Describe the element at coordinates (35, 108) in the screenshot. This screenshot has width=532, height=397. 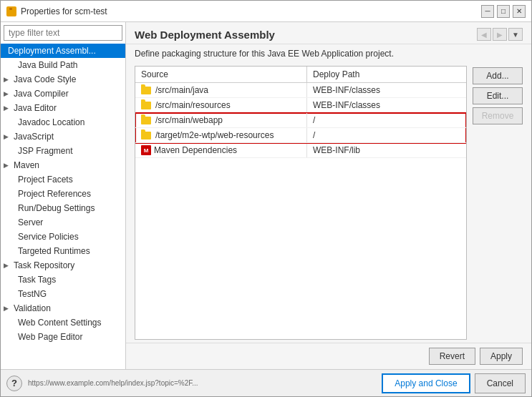
I see `sidebar-item-label: Java Editor` at that location.